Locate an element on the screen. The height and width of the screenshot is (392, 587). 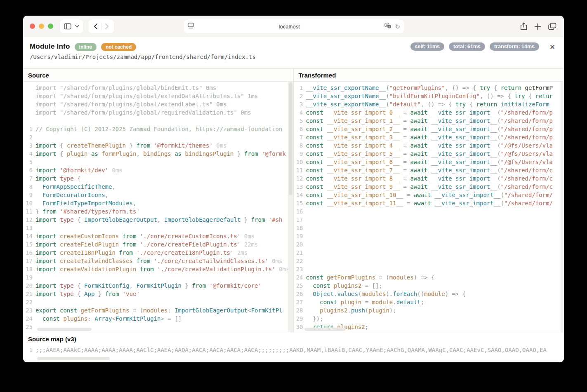
chevron-down-icon is located at coordinates (77, 26).